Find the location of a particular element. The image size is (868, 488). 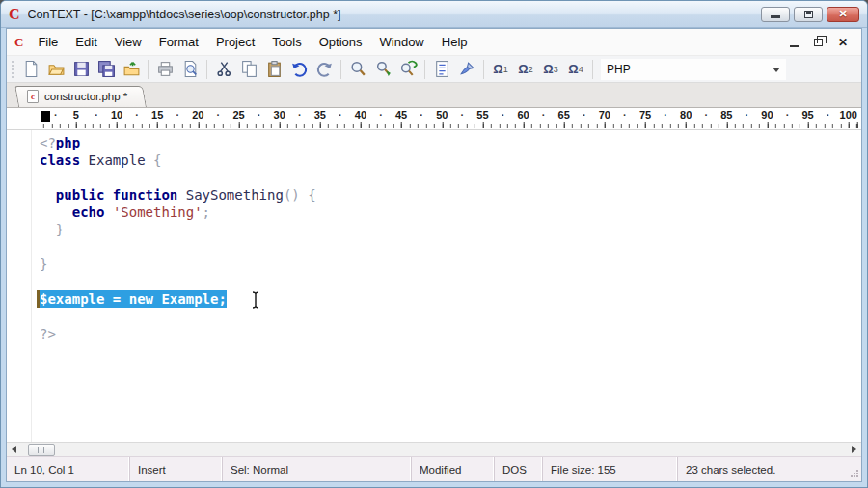

menu-items: FileEditViewFormatProjectToolsOptionsWin… is located at coordinates (409, 42).